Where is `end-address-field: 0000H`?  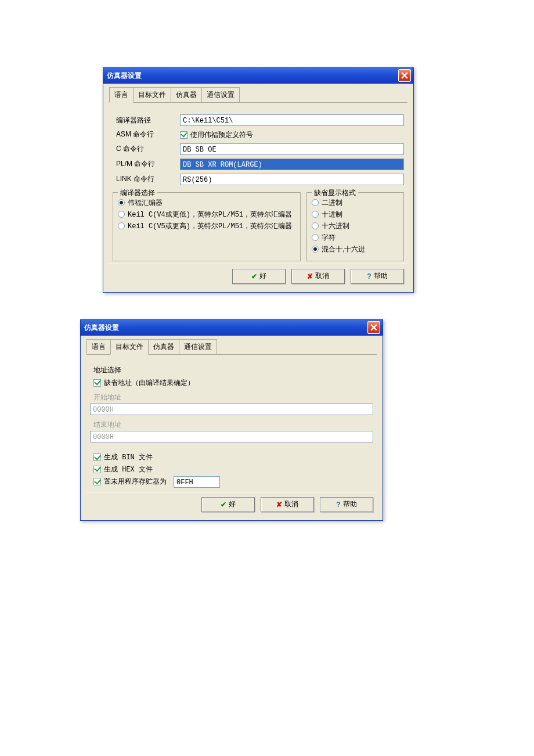 end-address-field: 0000H is located at coordinates (232, 437).